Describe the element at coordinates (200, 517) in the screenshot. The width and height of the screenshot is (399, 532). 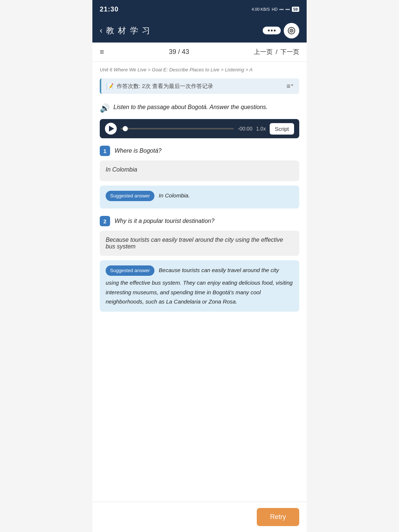
I see `bottom-bar: Retry` at that location.